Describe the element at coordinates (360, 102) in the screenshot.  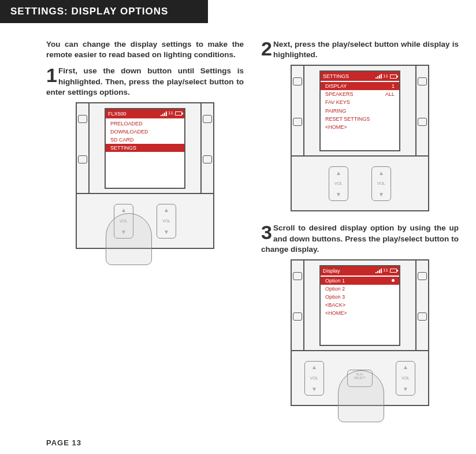
I see `menu-item: FAV KEYS` at that location.